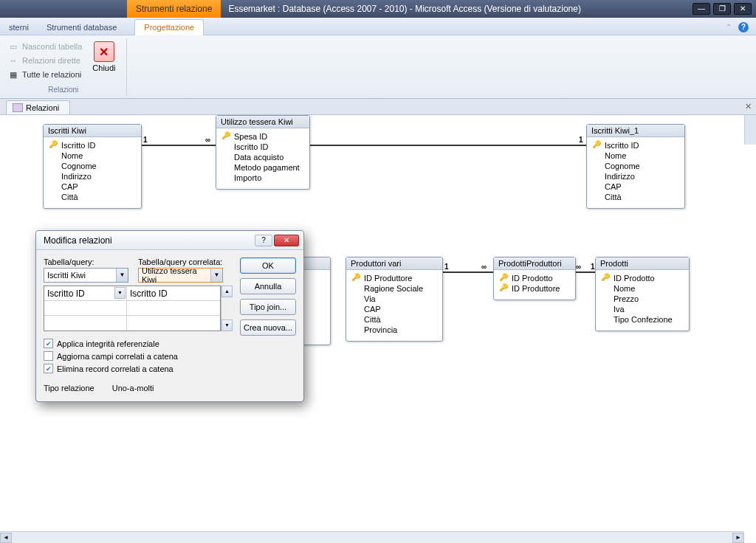  What do you see at coordinates (227, 291) in the screenshot?
I see `scroll-up-icon: ▲` at bounding box center [227, 291].